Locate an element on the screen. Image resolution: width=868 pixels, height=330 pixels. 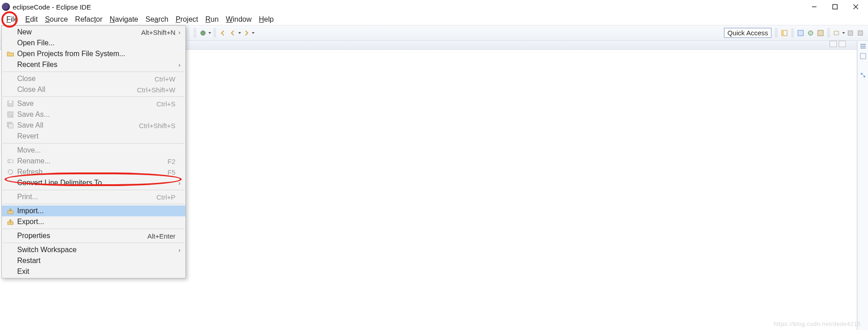
save-as-icon is located at coordinates (10, 115).